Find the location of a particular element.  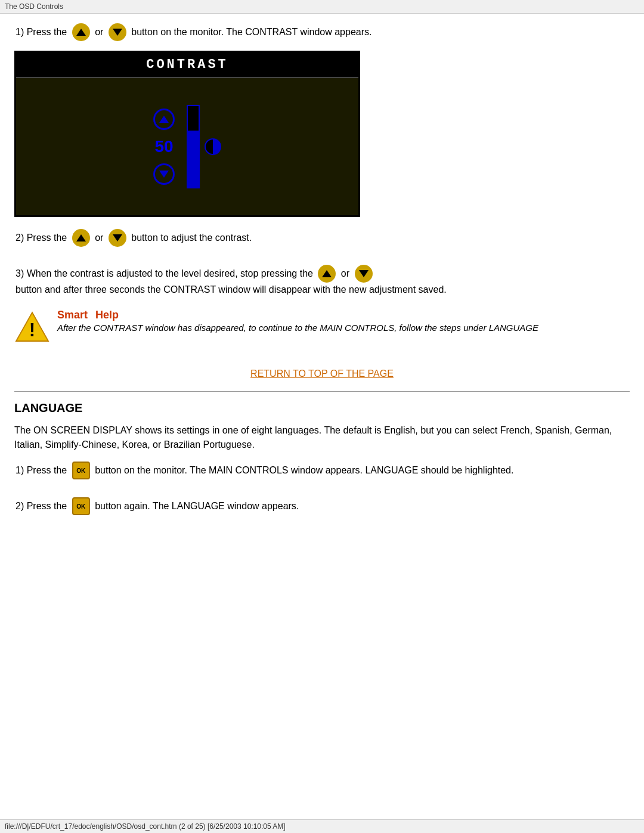

contrast-up-icon is located at coordinates (164, 119).